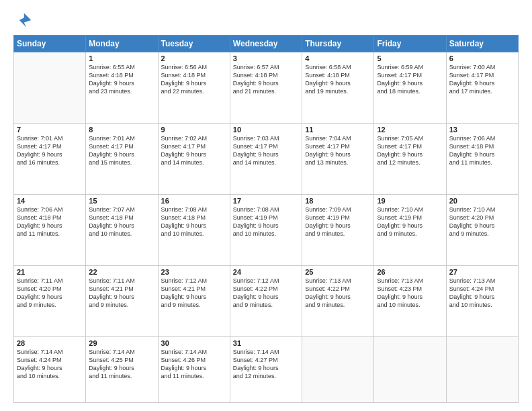 The image size is (532, 411). I want to click on cell-info: Sunrise: 6:55 AM Sunset: 4:18 PM Dayligh…, so click(122, 79).